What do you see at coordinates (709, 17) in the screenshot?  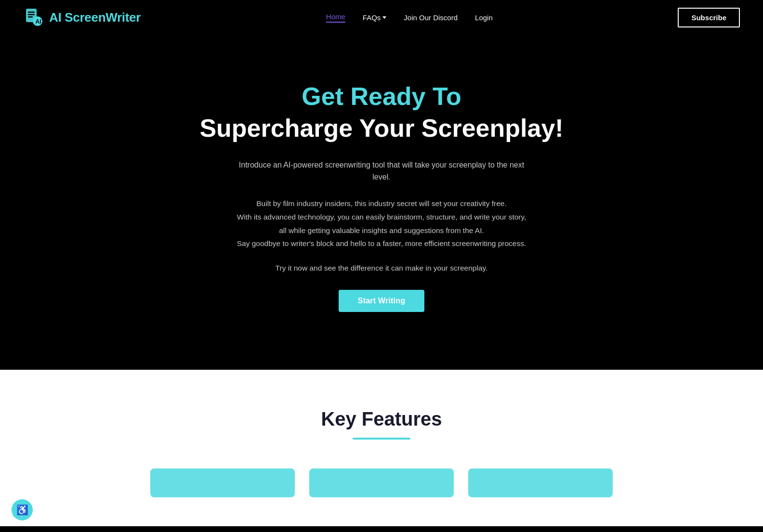 I see `subscribe-button: Subscribe` at bounding box center [709, 17].